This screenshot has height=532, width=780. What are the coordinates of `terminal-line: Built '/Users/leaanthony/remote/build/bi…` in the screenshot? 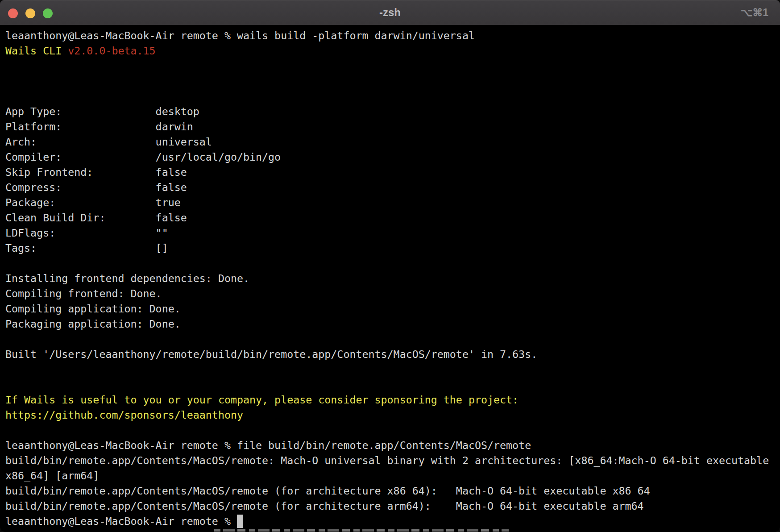 It's located at (390, 354).